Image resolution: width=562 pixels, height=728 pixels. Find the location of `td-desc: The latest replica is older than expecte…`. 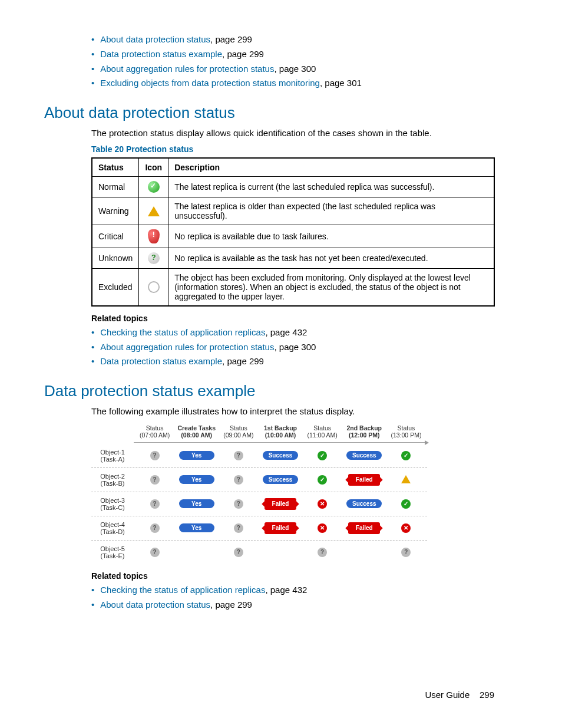

td-desc: The latest replica is older than expecte… is located at coordinates (331, 211).